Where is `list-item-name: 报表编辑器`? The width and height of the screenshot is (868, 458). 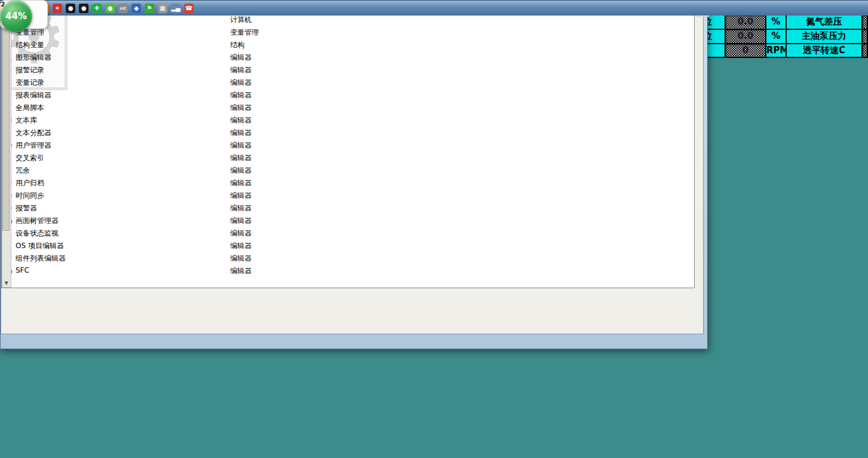
list-item-name: 报表编辑器 is located at coordinates (33, 96).